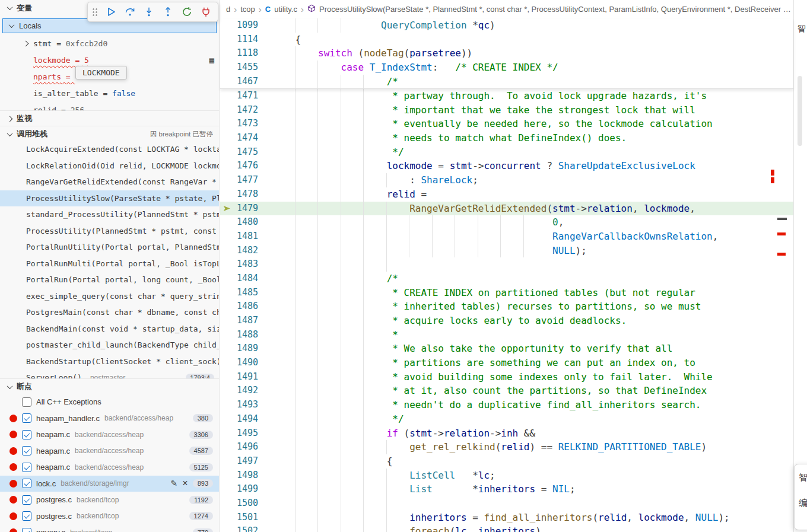 Image resolution: width=807 pixels, height=532 pixels. What do you see at coordinates (246, 489) in the screenshot?
I see `line-number: 1499` at bounding box center [246, 489].